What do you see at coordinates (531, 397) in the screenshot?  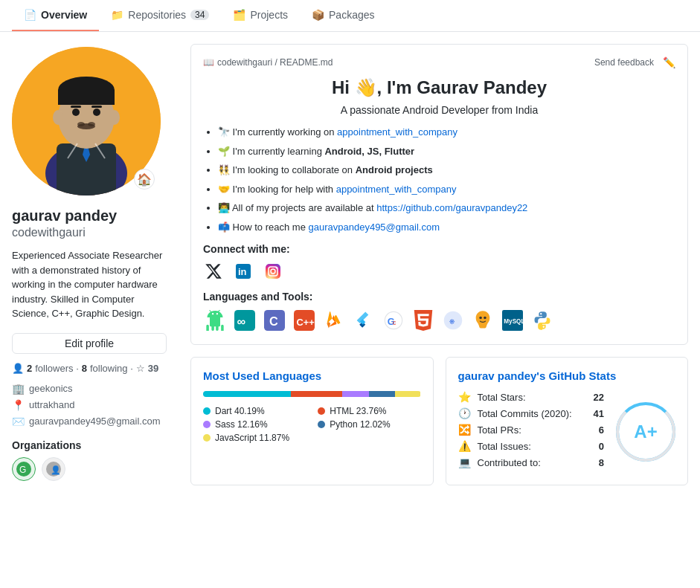 I see `stat-row: ⭐Total Stars:22` at bounding box center [531, 397].